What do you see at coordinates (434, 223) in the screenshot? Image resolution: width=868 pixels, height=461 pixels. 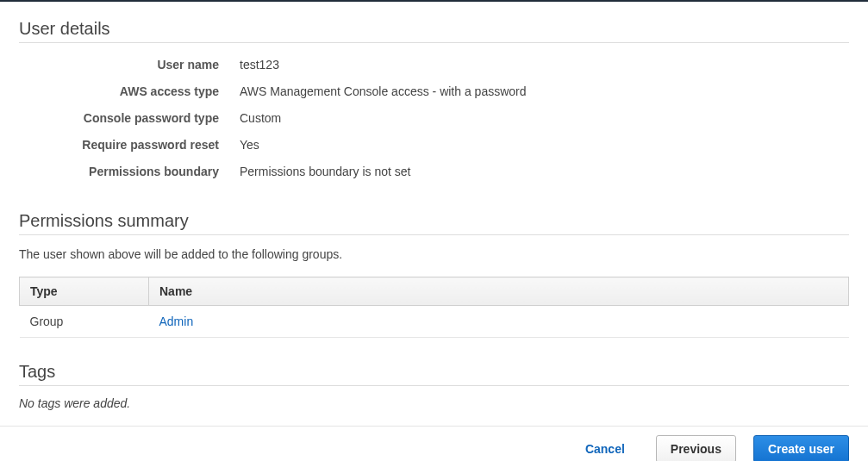 I see `permissions-summary-heading: Permissions summary` at bounding box center [434, 223].